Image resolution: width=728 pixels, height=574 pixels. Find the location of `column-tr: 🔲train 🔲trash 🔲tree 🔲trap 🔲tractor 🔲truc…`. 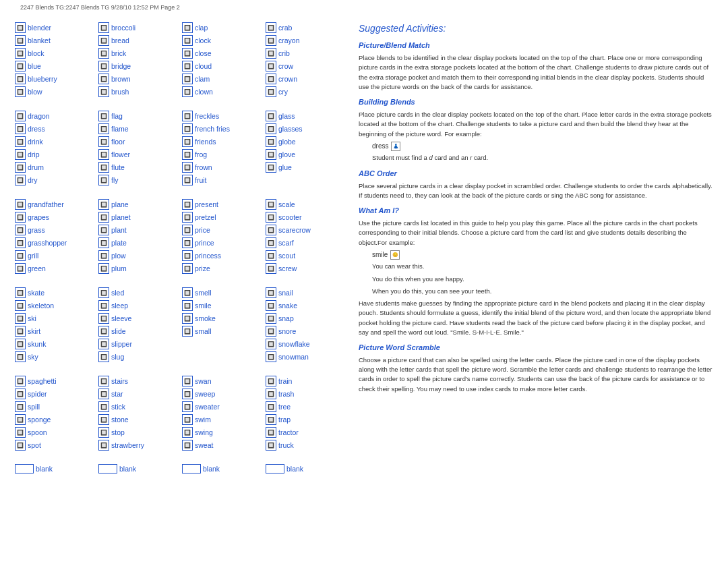

column-tr: 🔲train 🔲trash 🔲tree 🔲trap 🔲tractor 🔲truc… is located at coordinates (305, 413).